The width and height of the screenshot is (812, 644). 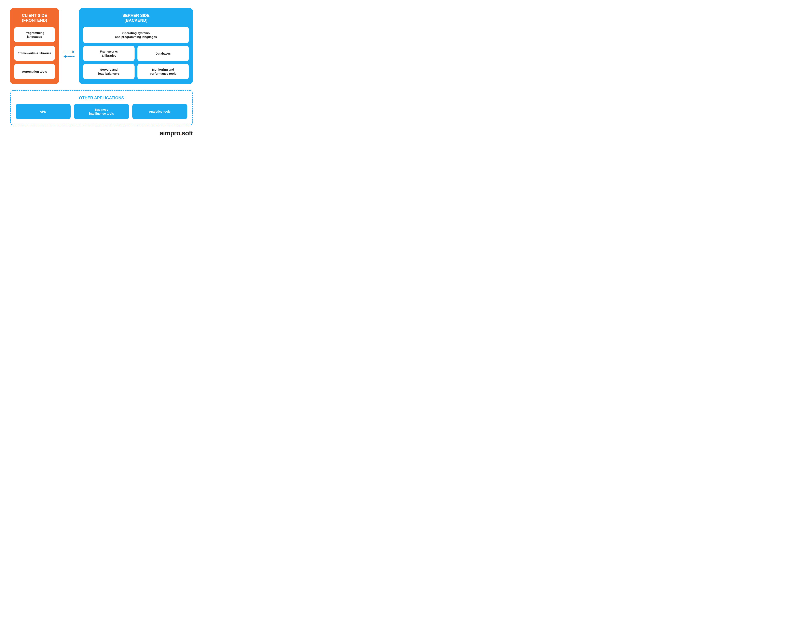 I want to click on server-frameworks-libraries-box: Frameworks& libraries, so click(x=109, y=53).